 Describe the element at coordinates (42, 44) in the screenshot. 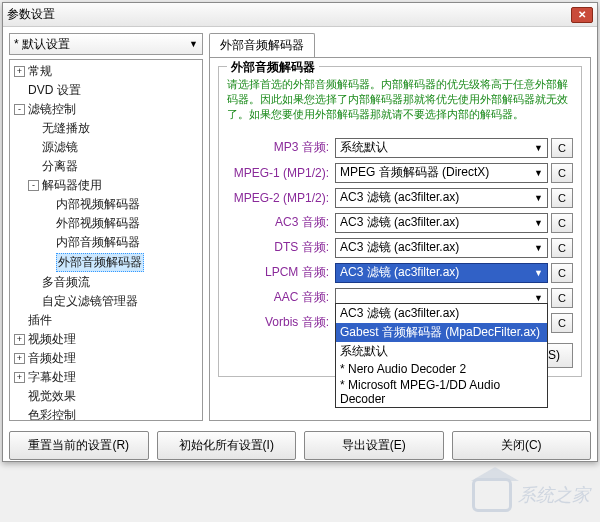

I see `preset-label: * 默认设置` at that location.